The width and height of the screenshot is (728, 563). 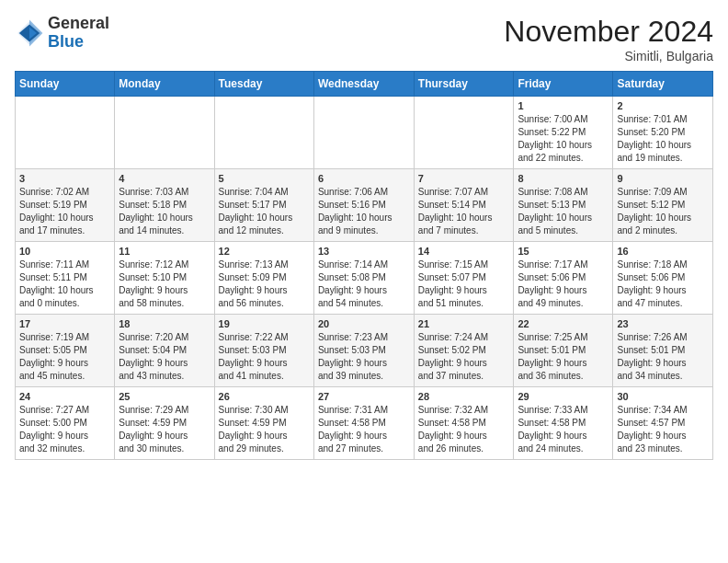 I want to click on day-number: 15, so click(x=563, y=251).